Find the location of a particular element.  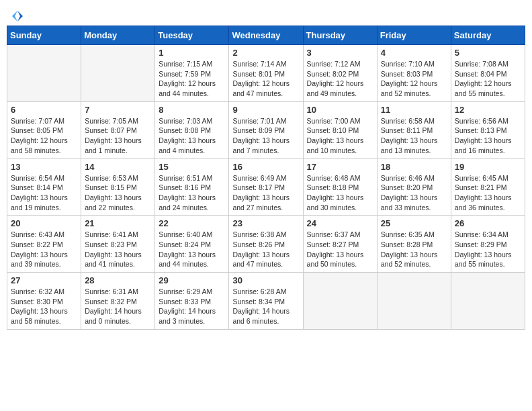

day-info: Sunrise: 6:41 AM Sunset: 8:23 PM Dayligh… is located at coordinates (118, 250).